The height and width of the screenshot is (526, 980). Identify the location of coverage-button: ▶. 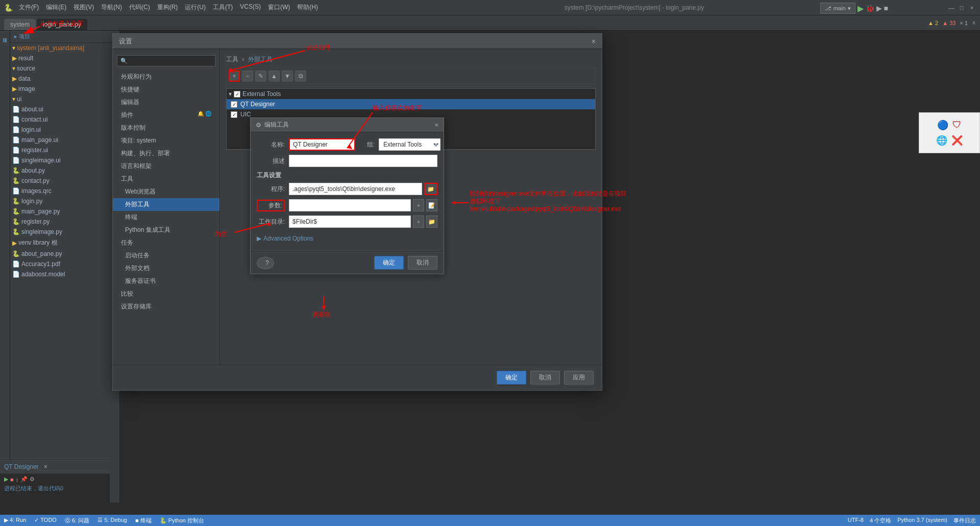
(879, 8).